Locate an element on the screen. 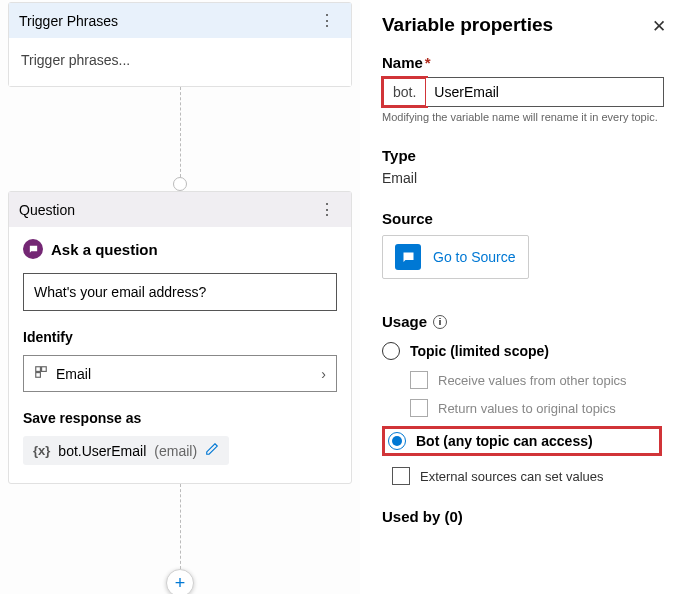  type-label: Type is located at coordinates (523, 156).